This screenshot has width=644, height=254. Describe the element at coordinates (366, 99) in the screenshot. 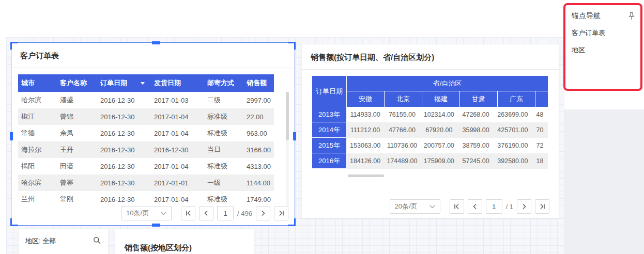

I see `province-col-header: 安徽` at that location.